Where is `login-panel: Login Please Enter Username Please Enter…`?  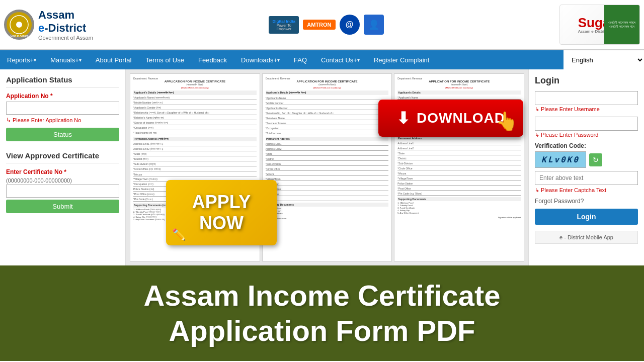 login-panel: Login Please Enter Username Please Enter… is located at coordinates (586, 167).